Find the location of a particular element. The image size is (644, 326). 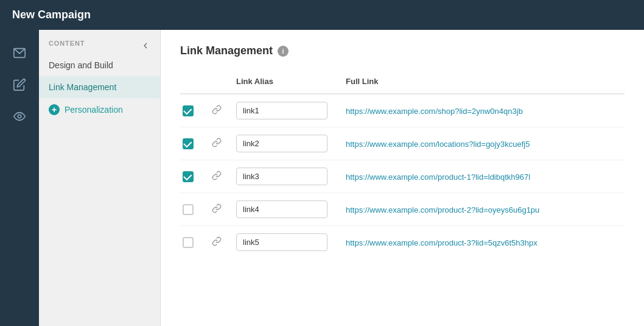

full-link-5: https://www.example.com/product-3?lid=5q… is located at coordinates (442, 243).